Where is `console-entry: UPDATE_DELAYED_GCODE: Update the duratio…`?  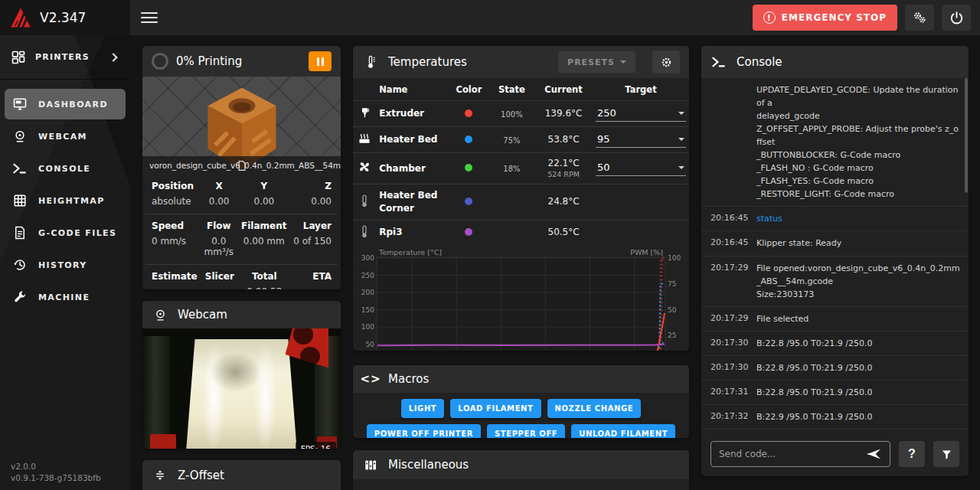
console-entry: UPDATE_DELAYED_GCODE: Update the duratio… is located at coordinates (835, 142).